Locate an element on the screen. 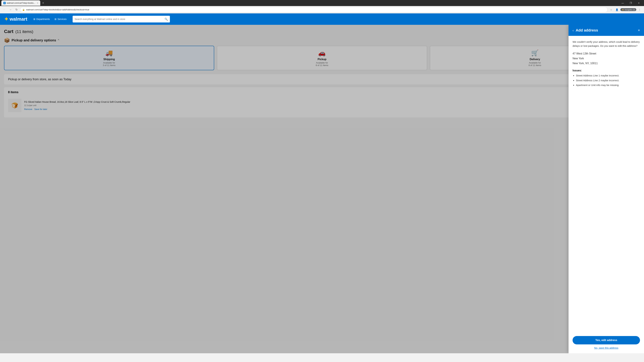 The image size is (644, 362). address-line1: 47 West 13th Street is located at coordinates (606, 54).